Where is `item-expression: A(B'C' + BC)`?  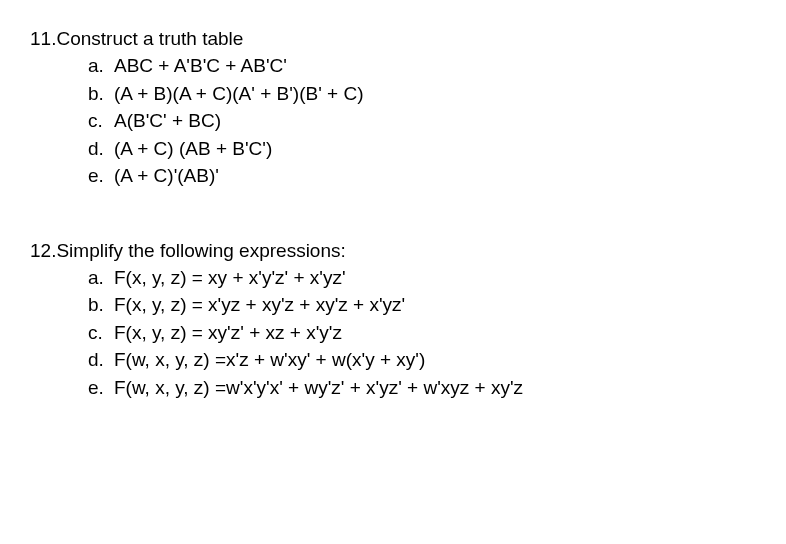 item-expression: A(B'C' + BC) is located at coordinates (450, 121).